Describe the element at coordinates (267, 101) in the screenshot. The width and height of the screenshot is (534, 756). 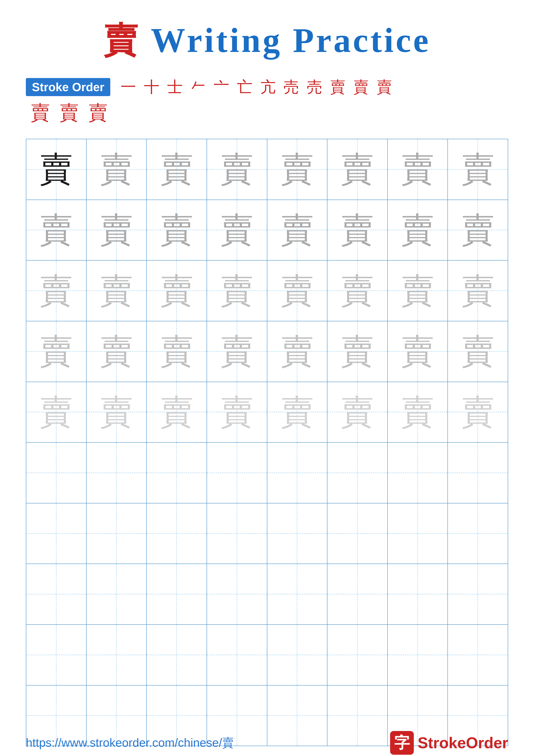
I see `stroke-order-section: Stroke Order 一 十 士 𠂉 亠 亡 亢 売 売 賣 賣 賣 賣 賣…` at that location.